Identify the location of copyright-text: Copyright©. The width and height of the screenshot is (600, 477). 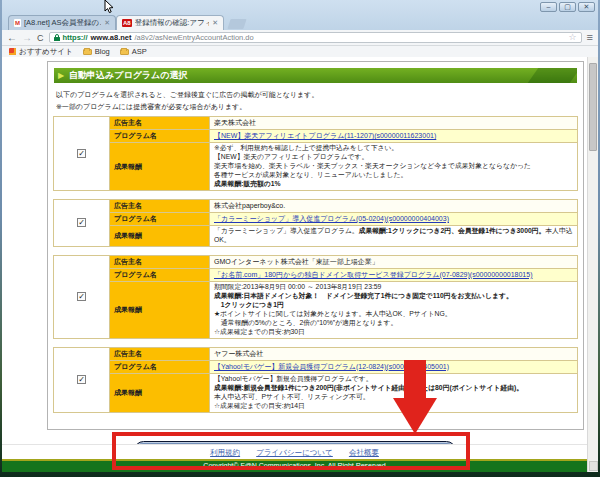
(222, 466).